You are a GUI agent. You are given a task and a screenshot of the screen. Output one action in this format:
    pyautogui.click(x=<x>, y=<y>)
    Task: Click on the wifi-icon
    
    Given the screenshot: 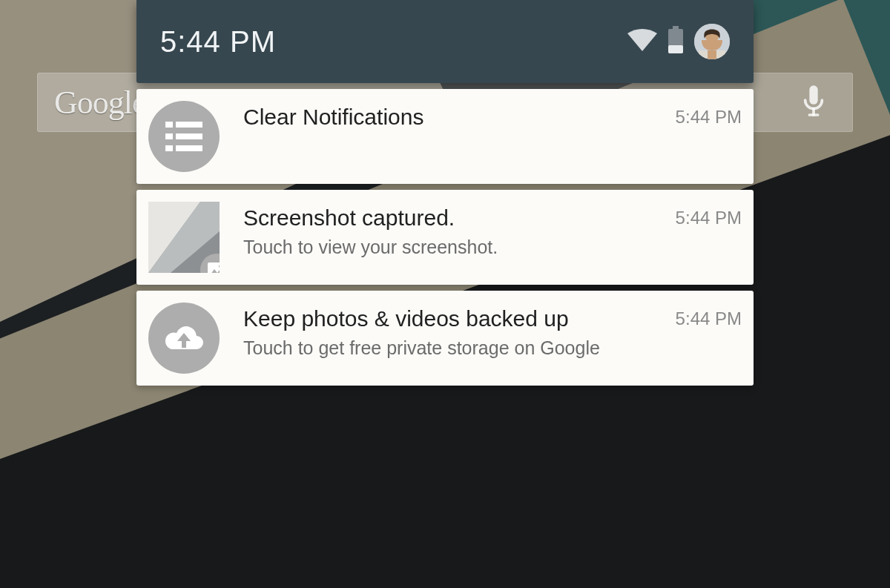 What is the action you would take?
    pyautogui.click(x=642, y=42)
    